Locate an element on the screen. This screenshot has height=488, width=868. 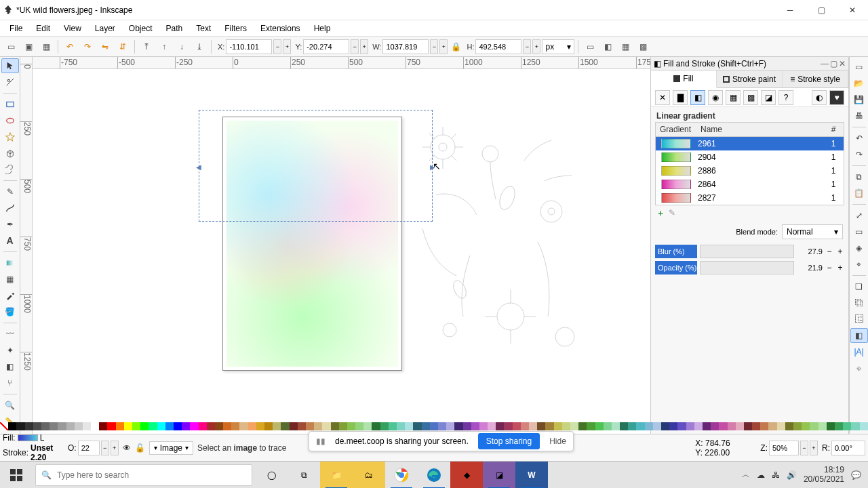
dropper-tool is located at coordinates (10, 296).